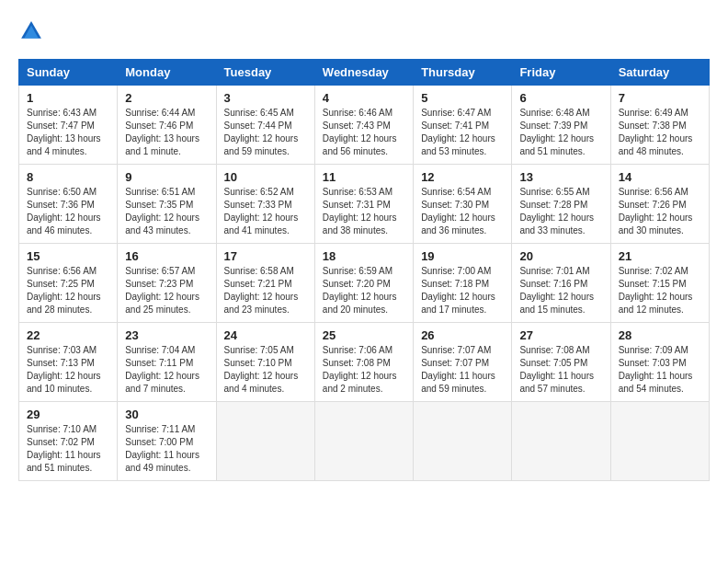 The height and width of the screenshot is (563, 728). I want to click on calendar-day-cell: 20 Sunrise: 7:01 AM Sunset: 7:16 PM Dayl…, so click(561, 283).